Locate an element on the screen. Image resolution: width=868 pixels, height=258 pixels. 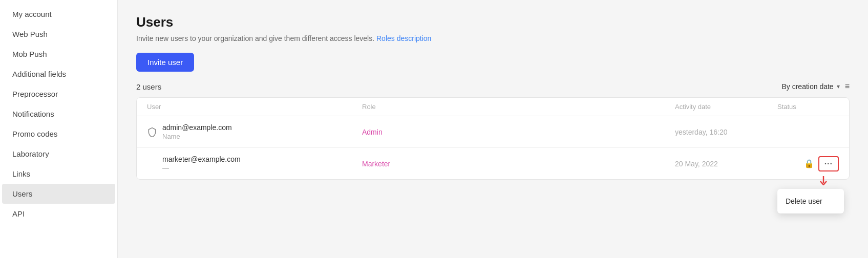
sort-dropdown: By creation date ▾ is located at coordinates (810, 87).